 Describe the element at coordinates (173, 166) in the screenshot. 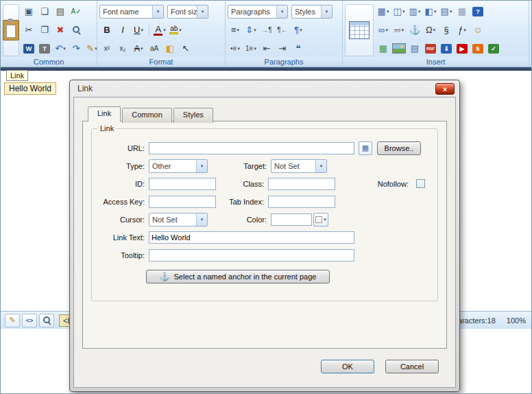

I see `type-select-value: Other` at that location.